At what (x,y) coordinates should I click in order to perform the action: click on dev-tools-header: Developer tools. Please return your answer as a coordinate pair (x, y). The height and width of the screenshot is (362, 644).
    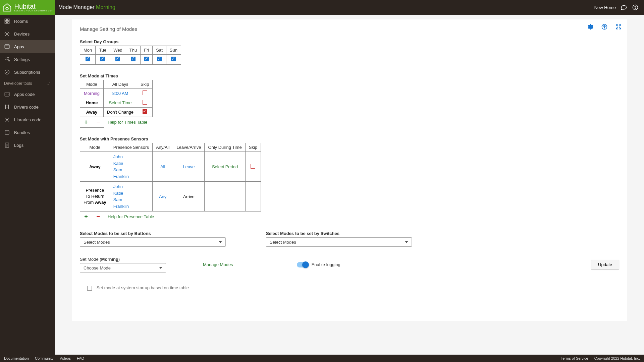
    Looking at the image, I should click on (28, 83).